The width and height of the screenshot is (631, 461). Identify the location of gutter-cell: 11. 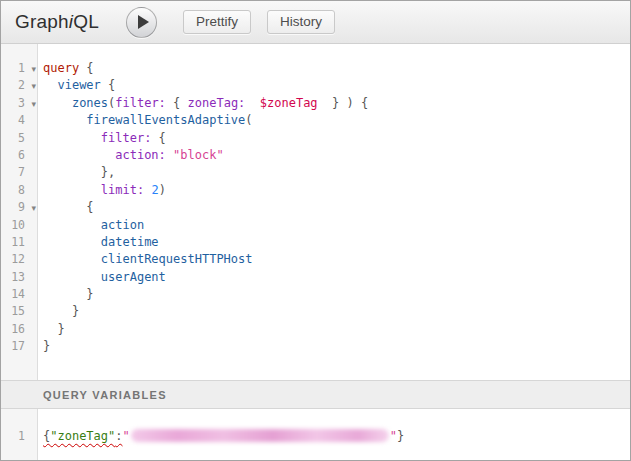
(20, 242).